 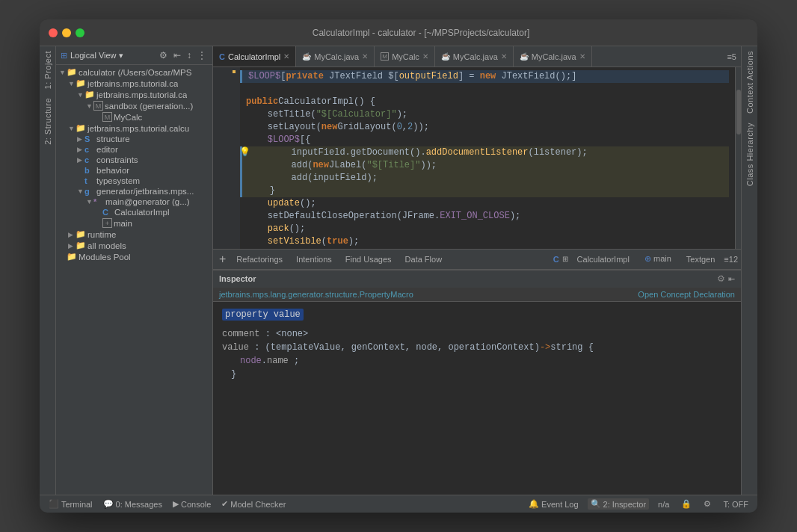 What do you see at coordinates (135, 245) in the screenshot?
I see `tree-item-all-models: ▶ 📁 all models` at bounding box center [135, 245].